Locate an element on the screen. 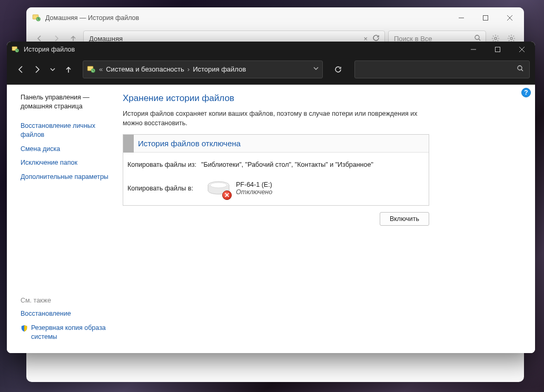  minimize-button is located at coordinates (473, 49).